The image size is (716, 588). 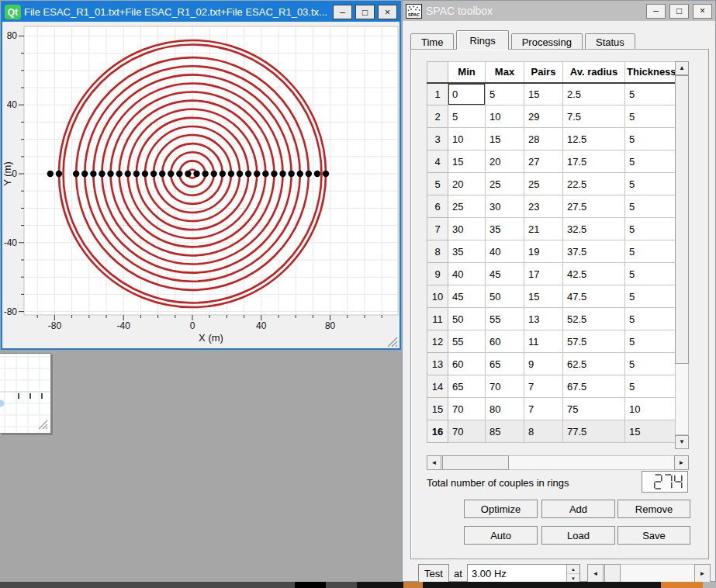 What do you see at coordinates (438, 386) in the screenshot?
I see `row-number: 14` at bounding box center [438, 386].